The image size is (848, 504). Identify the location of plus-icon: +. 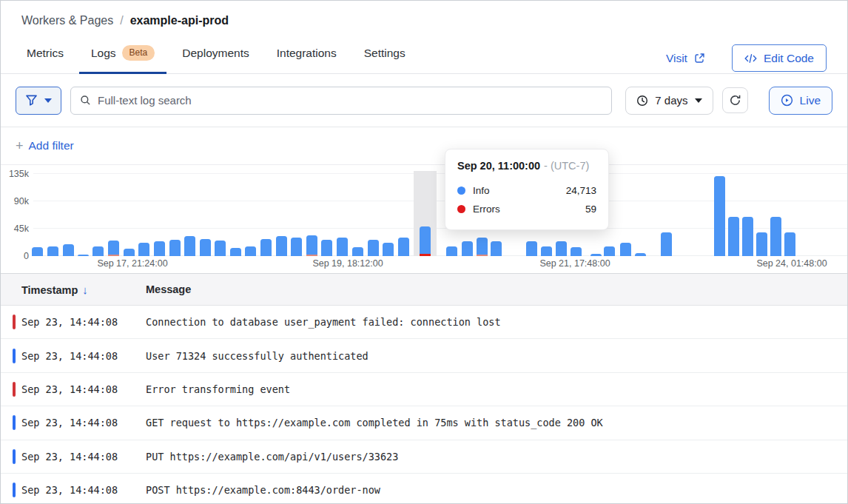
(19, 146).